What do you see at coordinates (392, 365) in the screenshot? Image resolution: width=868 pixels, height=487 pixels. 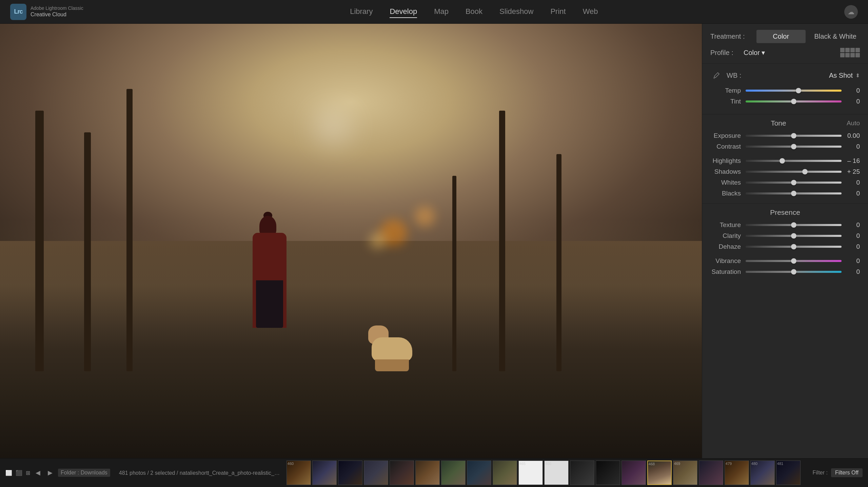 I see `dog-legs` at bounding box center [392, 365].